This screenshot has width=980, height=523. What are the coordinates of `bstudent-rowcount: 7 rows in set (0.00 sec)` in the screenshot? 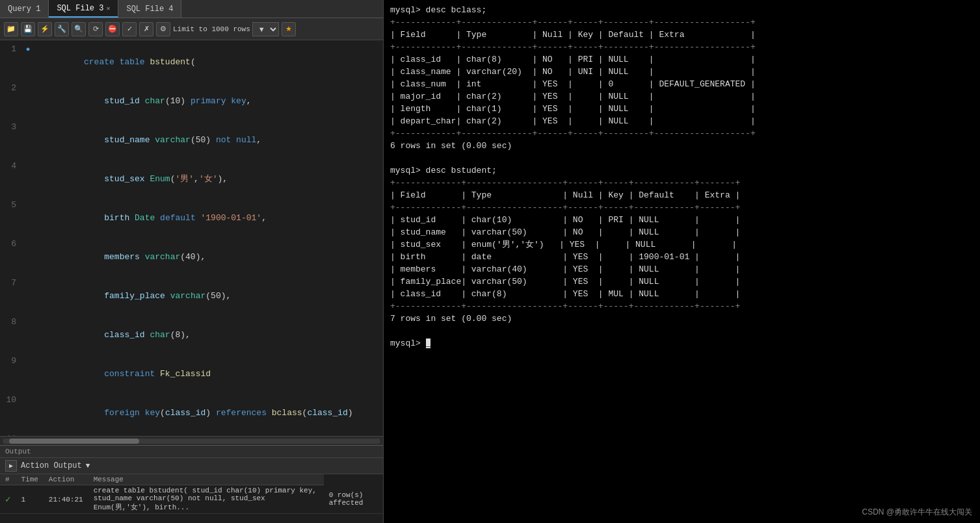 It's located at (682, 318).